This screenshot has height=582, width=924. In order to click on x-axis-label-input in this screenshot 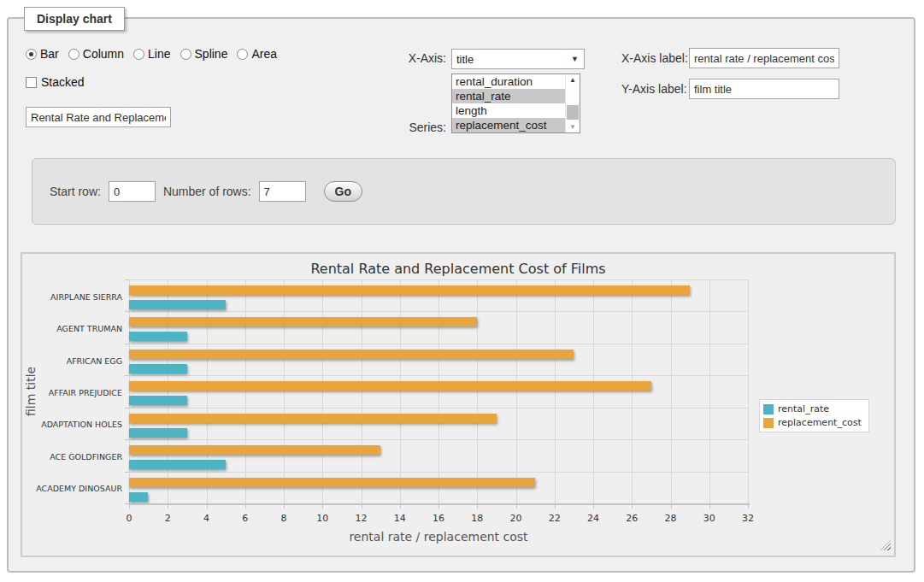, I will do `click(764, 58)`.